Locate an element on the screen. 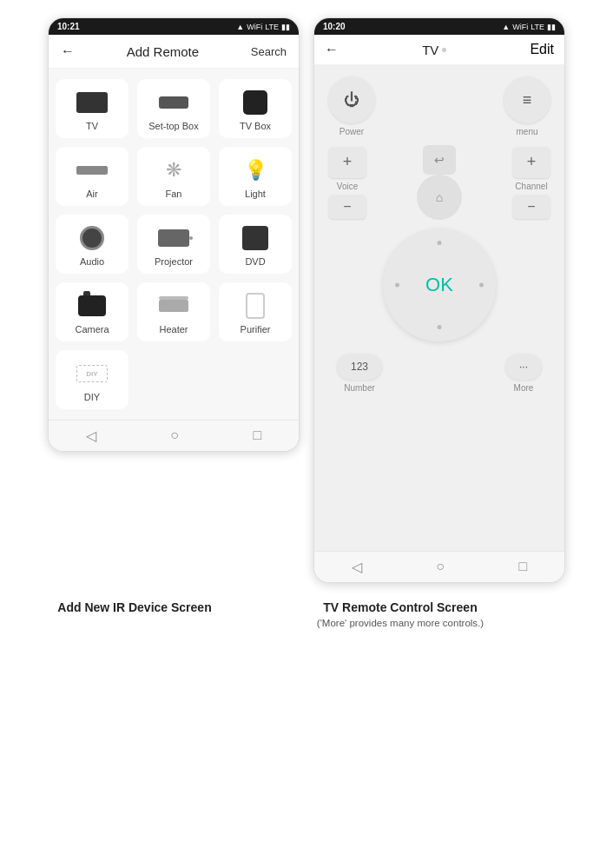 Image resolution: width=613 pixels, height=868 pixels. left-caption: Add New IR Device Screen is located at coordinates (135, 614).